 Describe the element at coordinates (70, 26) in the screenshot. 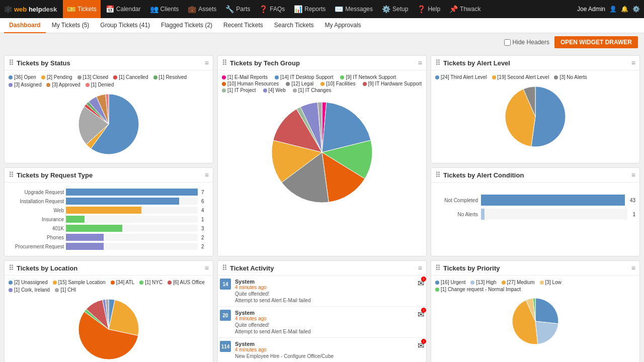

I see `sec-nav-my-tickets: My Tickets (5)` at that location.